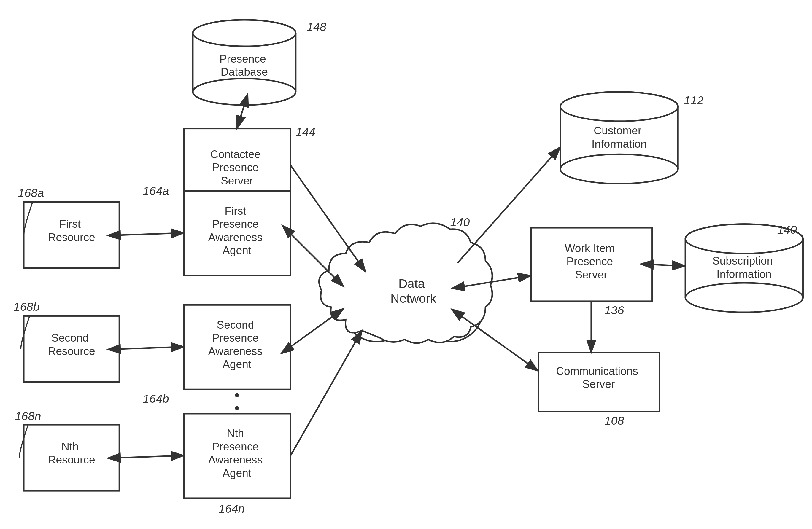 The image size is (812, 529). I want to click on label-112: 112, so click(694, 100).